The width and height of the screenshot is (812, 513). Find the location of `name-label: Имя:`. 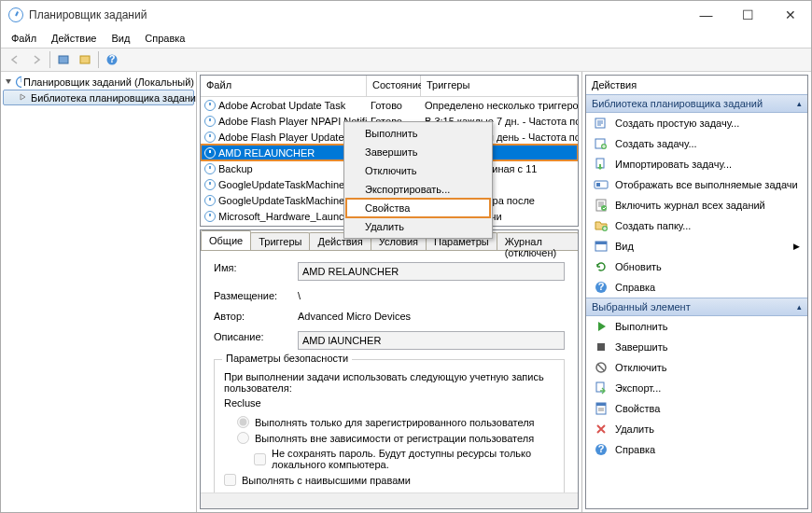

name-label: Имя: is located at coordinates (256, 271).